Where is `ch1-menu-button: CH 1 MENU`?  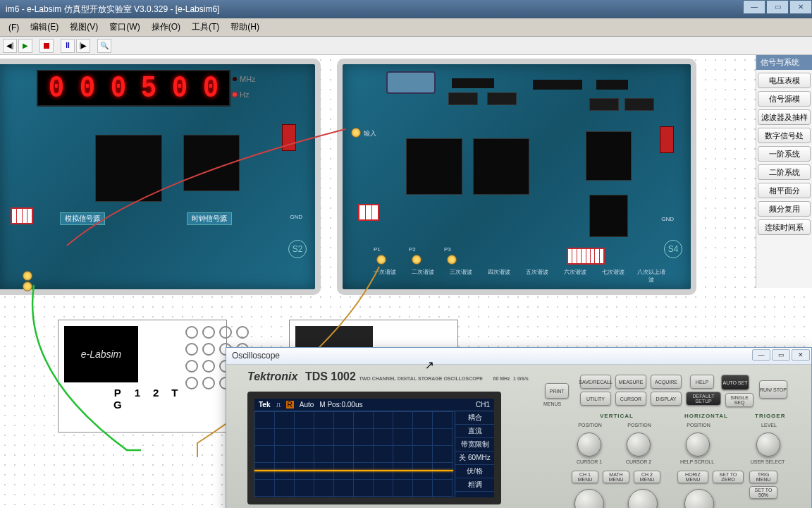
ch1-menu-button: CH 1 MENU is located at coordinates (585, 477).